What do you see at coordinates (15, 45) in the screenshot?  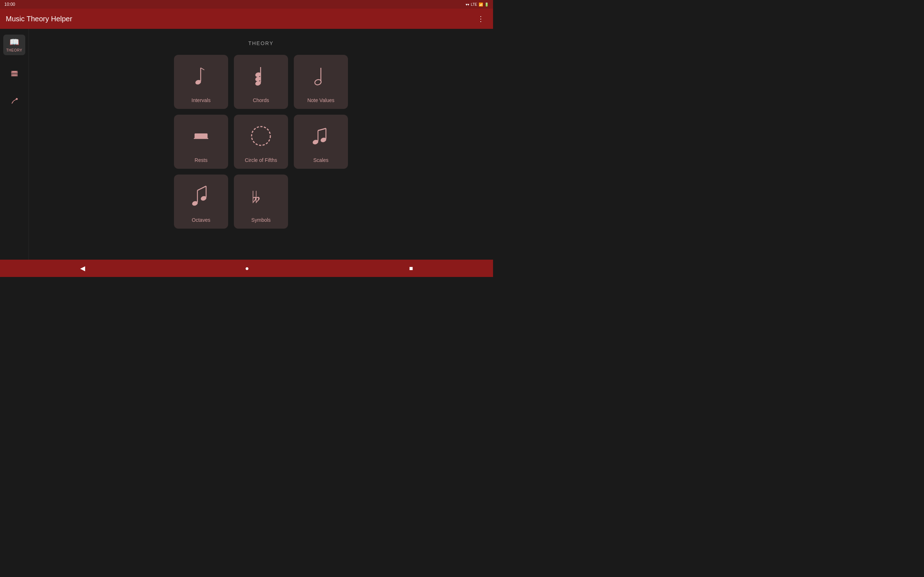 I see `sidebar-item-theory: 📖 THEORY` at bounding box center [15, 45].